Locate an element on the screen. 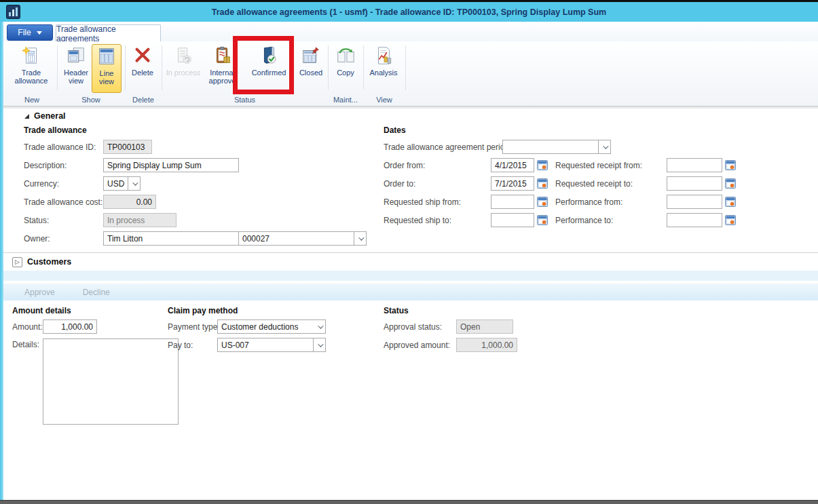  analysis-label: Analysis is located at coordinates (384, 73).